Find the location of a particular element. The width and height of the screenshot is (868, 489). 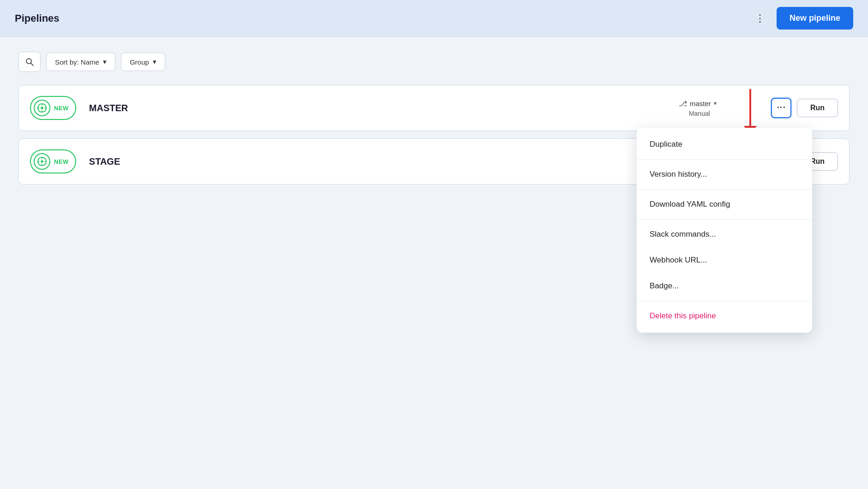

pipeline-card-master: NEW MASTER ⎇ master ▾ Manual ⋮ Run Dupli… is located at coordinates (434, 108).